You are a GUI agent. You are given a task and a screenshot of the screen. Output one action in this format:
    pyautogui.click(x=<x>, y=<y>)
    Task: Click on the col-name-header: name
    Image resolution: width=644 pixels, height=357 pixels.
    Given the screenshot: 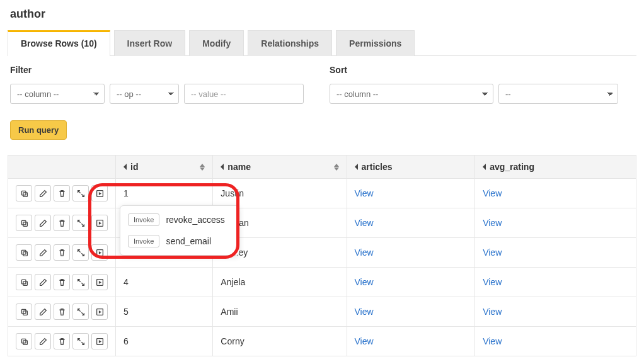 What is the action you would take?
    pyautogui.click(x=280, y=167)
    